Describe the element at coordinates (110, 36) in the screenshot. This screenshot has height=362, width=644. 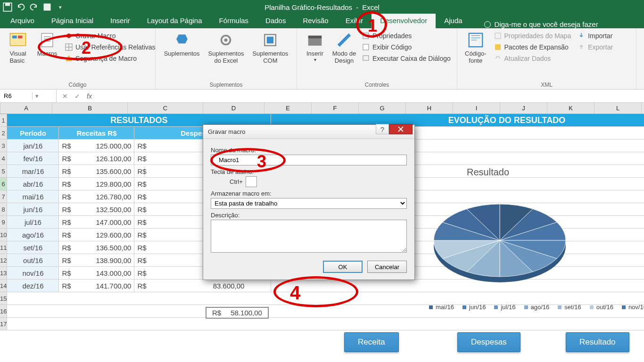
I see `gravar-macro-button: Gravar Macro` at that location.